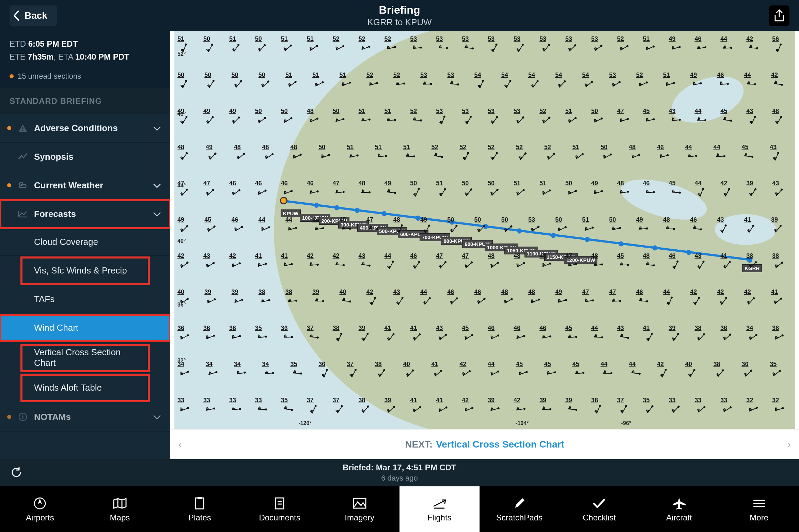 The width and height of the screenshot is (799, 532). Describe the element at coordinates (439, 509) in the screenshot. I see `tab-flights: Flights` at that location.